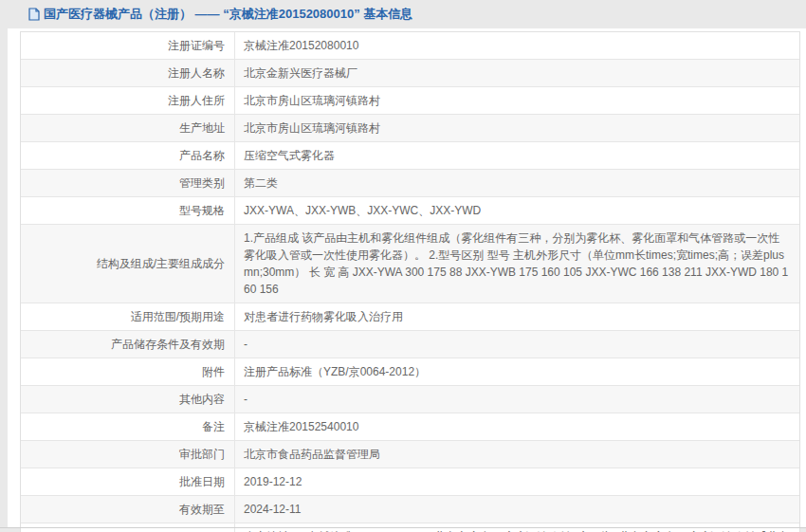 The width and height of the screenshot is (806, 532). Describe the element at coordinates (410, 74) in the screenshot. I see `table-row: 注册人名称 北京金新兴医疗器械厂` at that location.